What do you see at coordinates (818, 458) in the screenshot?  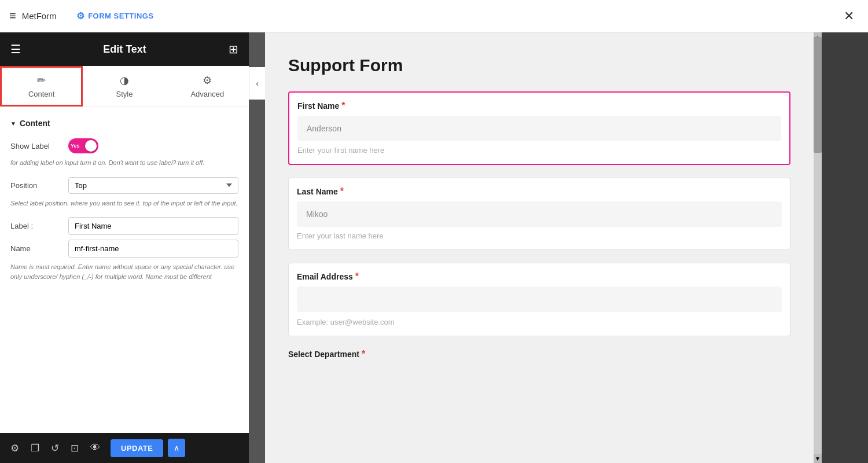 I see `scrollbar-arrow-down: ▼` at bounding box center [818, 458].